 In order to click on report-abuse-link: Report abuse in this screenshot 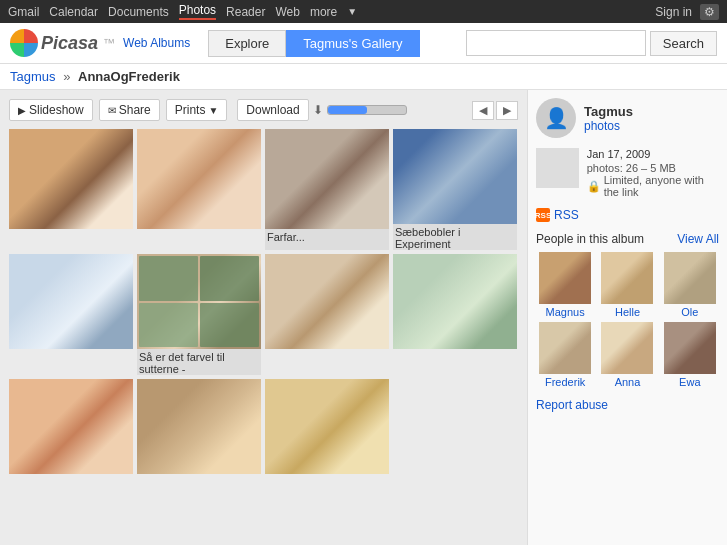, I will do `click(628, 405)`.